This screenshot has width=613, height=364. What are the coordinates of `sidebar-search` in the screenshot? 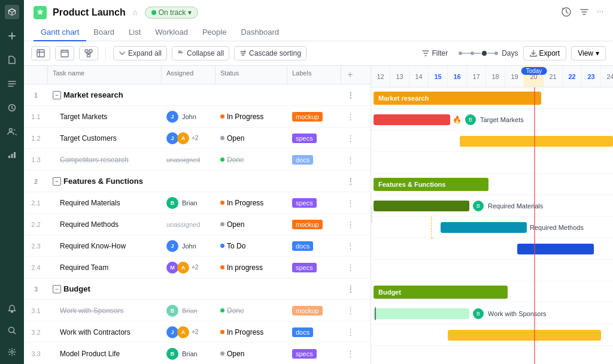 It's located at (12, 330).